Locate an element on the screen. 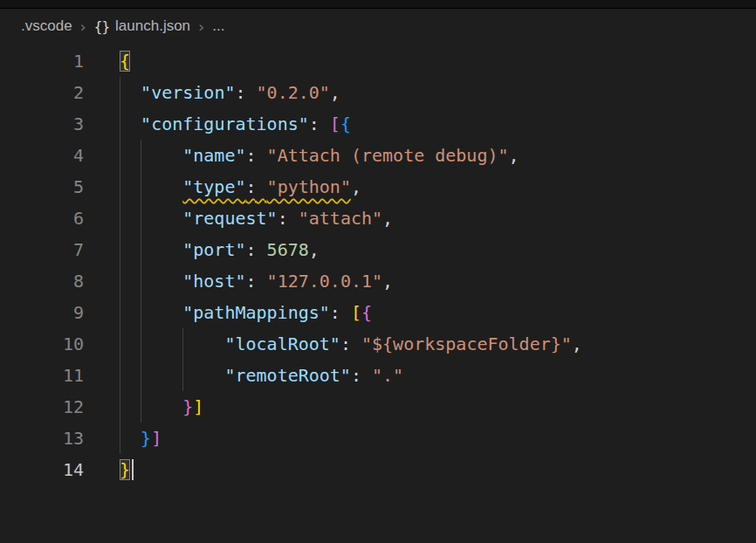 The height and width of the screenshot is (543, 756). breadcrumb-file-label: launch.json is located at coordinates (153, 26).